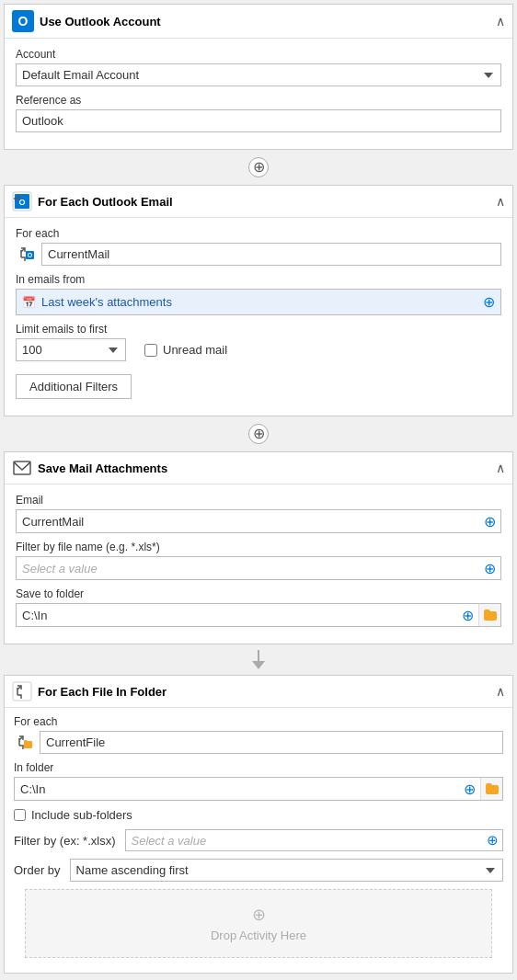  What do you see at coordinates (304, 840) in the screenshot?
I see `filter-by-input` at bounding box center [304, 840].